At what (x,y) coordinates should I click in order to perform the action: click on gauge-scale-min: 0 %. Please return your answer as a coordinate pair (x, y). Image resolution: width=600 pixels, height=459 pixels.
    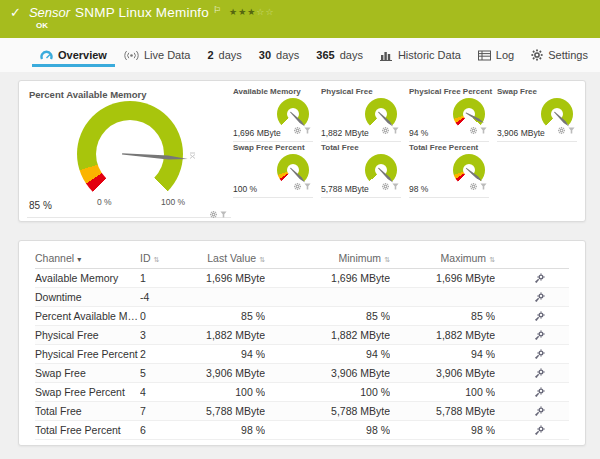
    Looking at the image, I should click on (104, 202).